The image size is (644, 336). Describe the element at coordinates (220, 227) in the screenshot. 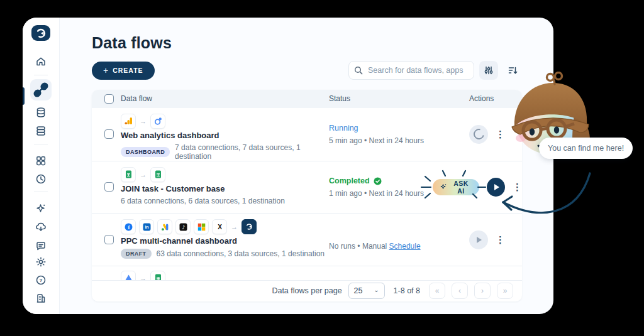

I see `svg-text: X` at that location.